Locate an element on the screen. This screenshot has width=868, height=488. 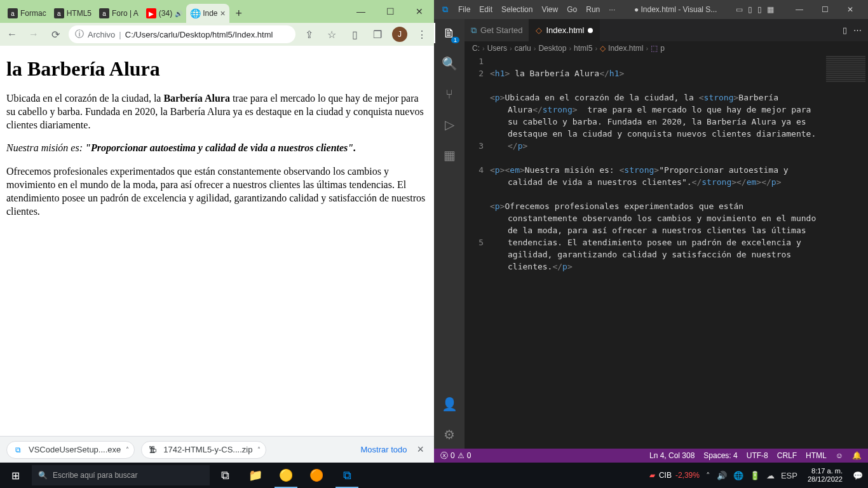
status-problems: ⓧ 0 ⚠ 0 is located at coordinates (456, 456).